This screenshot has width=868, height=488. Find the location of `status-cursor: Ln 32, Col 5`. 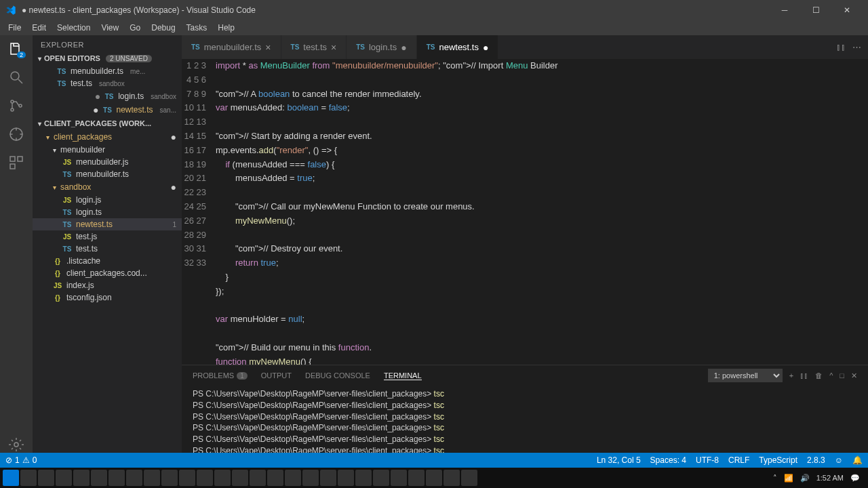

status-cursor: Ln 32, Col 5 is located at coordinates (618, 460).